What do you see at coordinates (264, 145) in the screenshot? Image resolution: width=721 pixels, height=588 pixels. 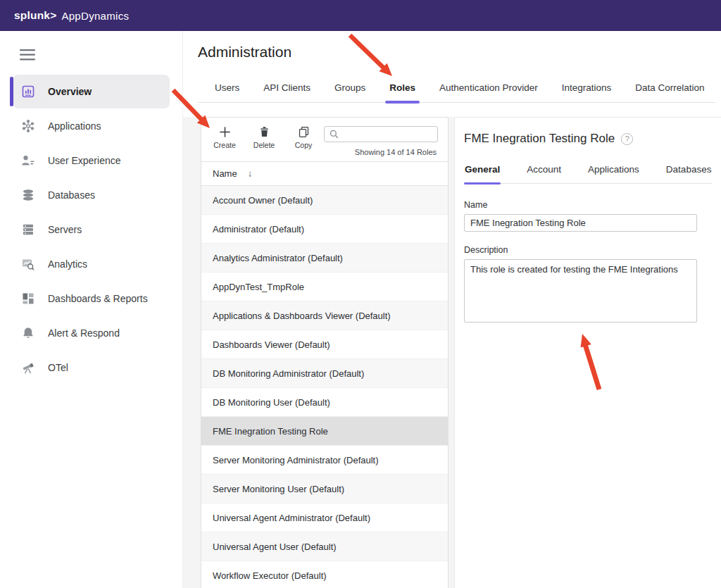 I see `delete-button-label: Delete` at bounding box center [264, 145].